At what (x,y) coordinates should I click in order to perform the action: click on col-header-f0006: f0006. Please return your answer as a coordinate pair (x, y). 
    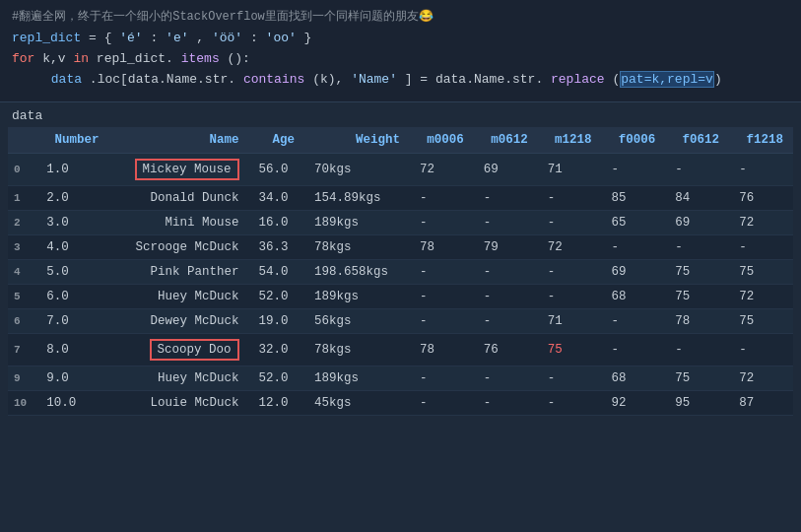
    Looking at the image, I should click on (633, 140).